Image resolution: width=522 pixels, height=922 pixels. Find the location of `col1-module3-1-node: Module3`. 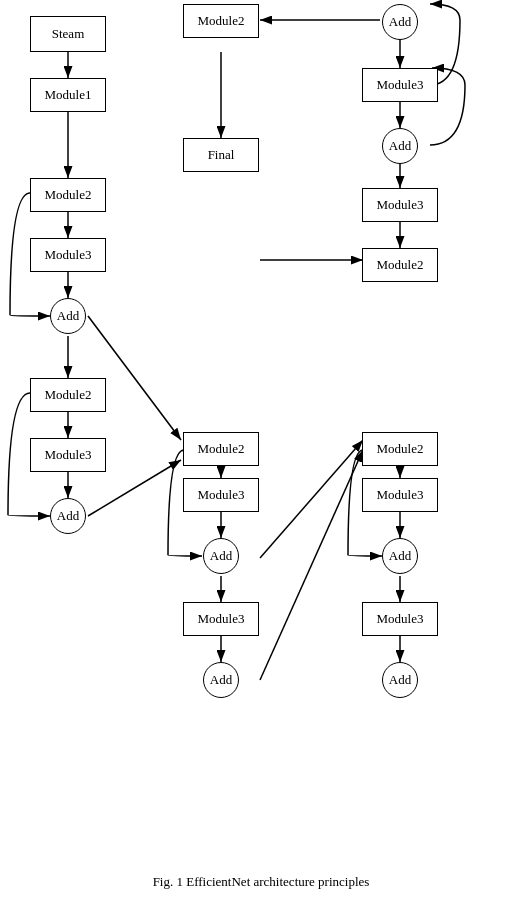

col1-module3-1-node: Module3 is located at coordinates (68, 255).